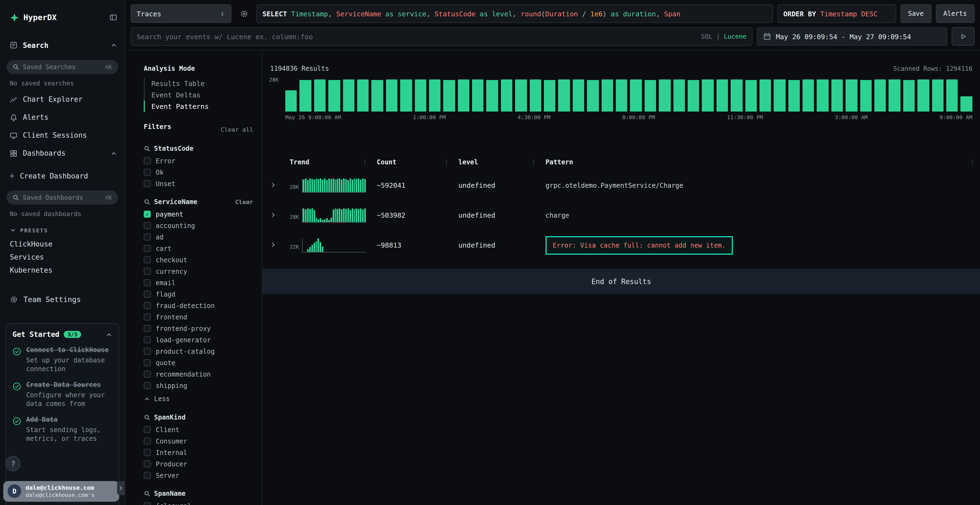 This screenshot has height=505, width=980. What do you see at coordinates (200, 237) in the screenshot?
I see `filter-option-ad: ad` at bounding box center [200, 237].